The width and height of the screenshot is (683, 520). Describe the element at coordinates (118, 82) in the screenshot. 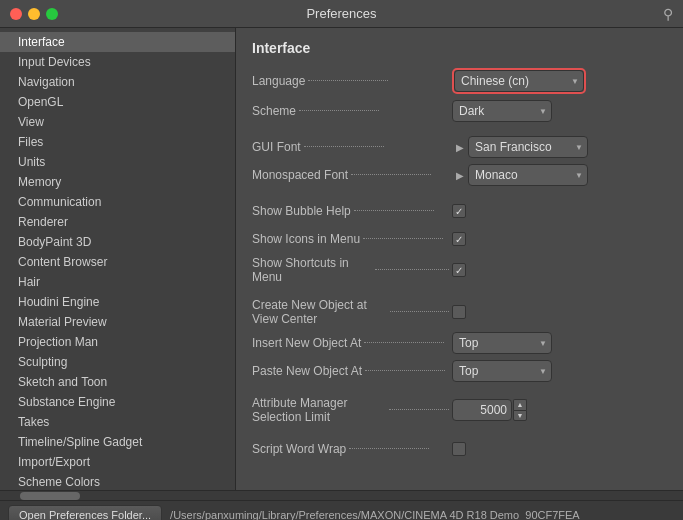

I see `sidebar-item-navigation: Navigation` at that location.